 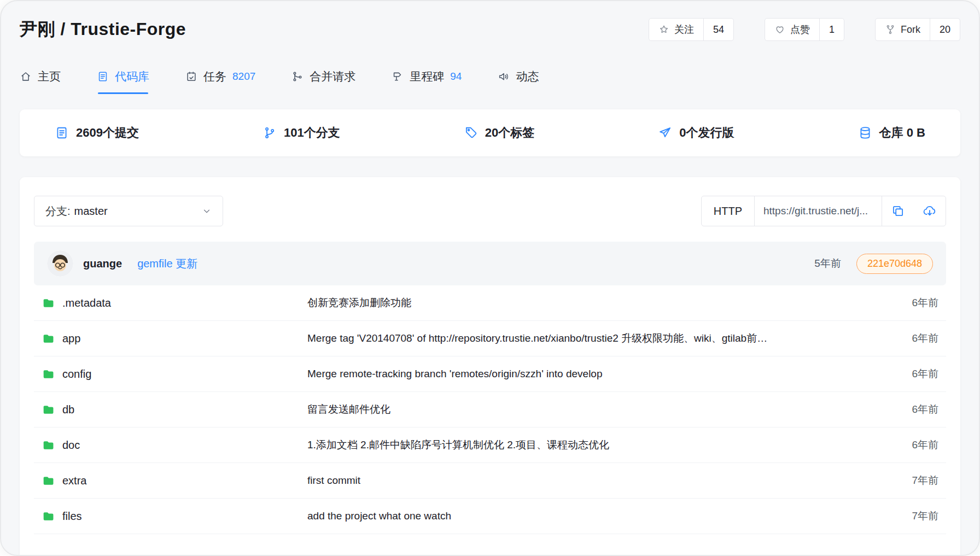 I want to click on merge-icon, so click(x=298, y=77).